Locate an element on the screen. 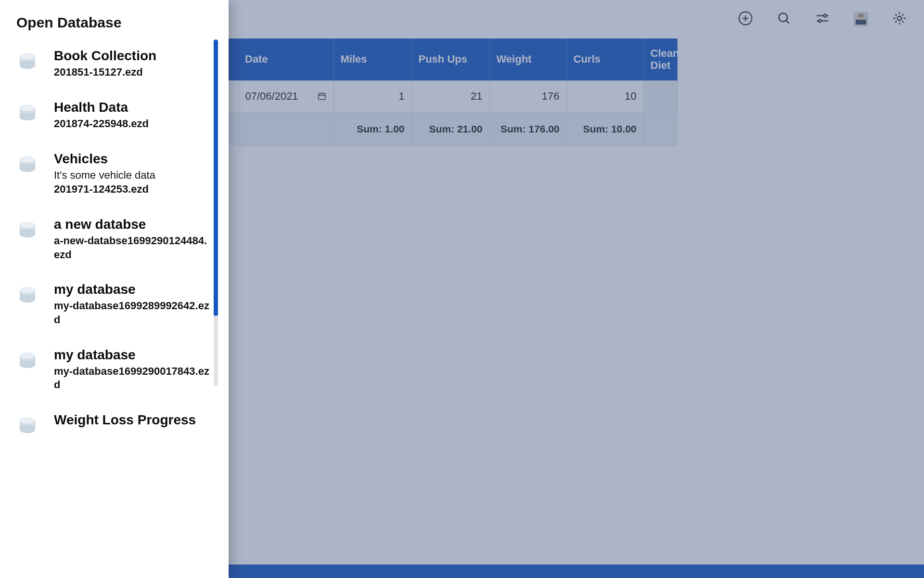 The height and width of the screenshot is (578, 924). drawer-scrollbar-track is located at coordinates (216, 213).